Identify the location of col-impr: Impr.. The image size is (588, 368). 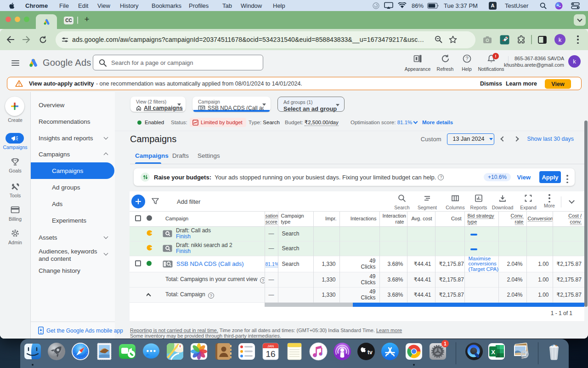
(326, 219).